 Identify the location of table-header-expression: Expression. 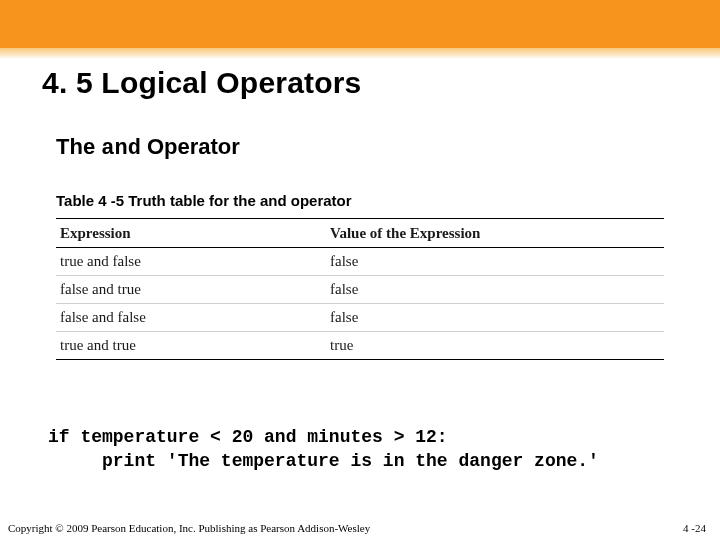
(191, 234).